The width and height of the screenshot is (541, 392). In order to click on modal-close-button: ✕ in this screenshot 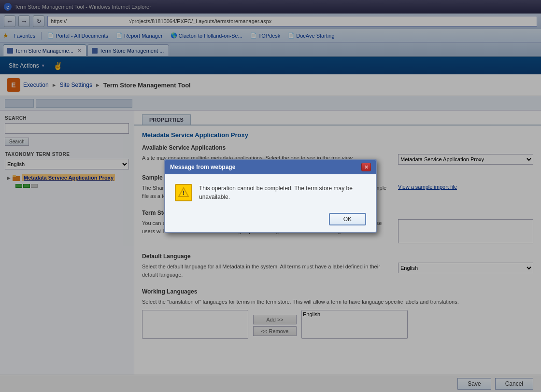, I will do `click(366, 167)`.